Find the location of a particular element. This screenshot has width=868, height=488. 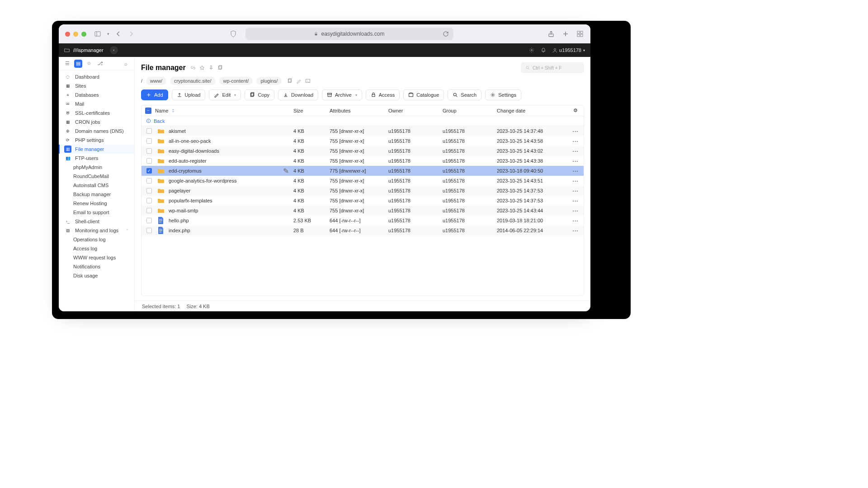

link-icon is located at coordinates (193, 68).